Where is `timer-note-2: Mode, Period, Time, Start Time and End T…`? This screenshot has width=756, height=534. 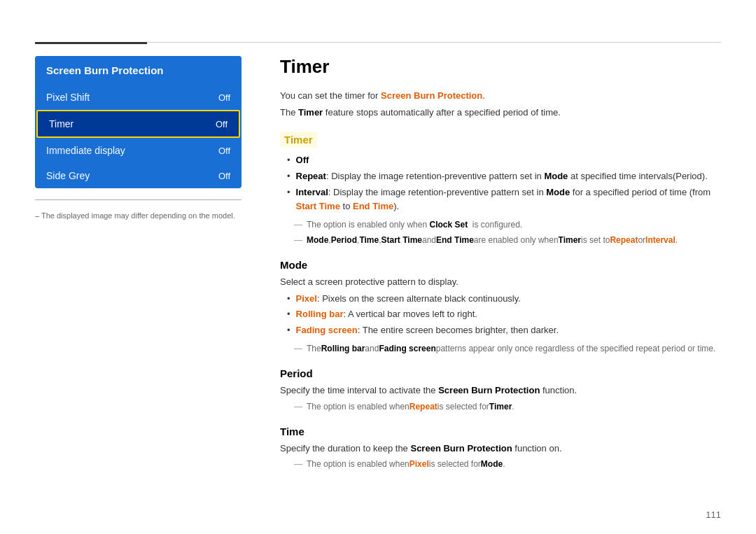
timer-note-2: Mode, Period, Time, Start Time and End T… is located at coordinates (507, 240).